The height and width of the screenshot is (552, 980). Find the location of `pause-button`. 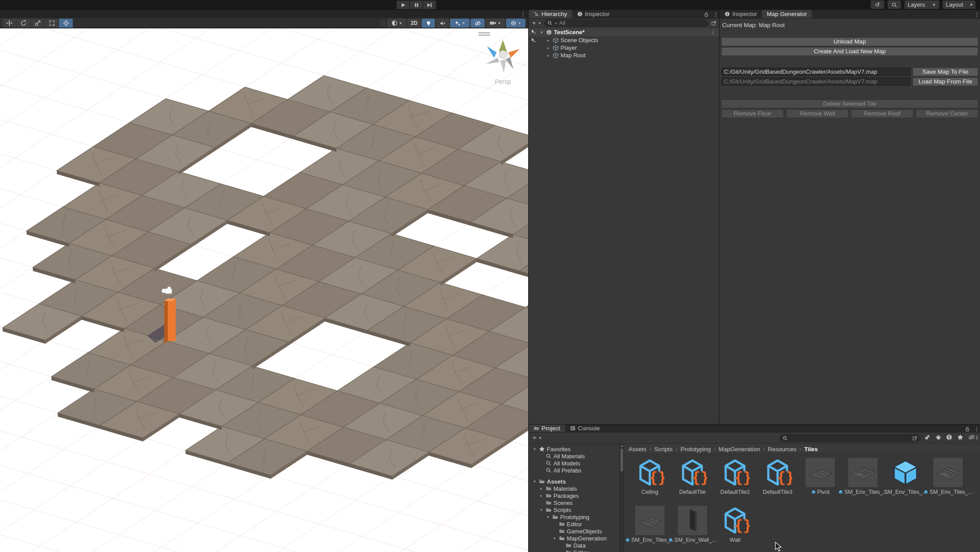

pause-button is located at coordinates (416, 5).